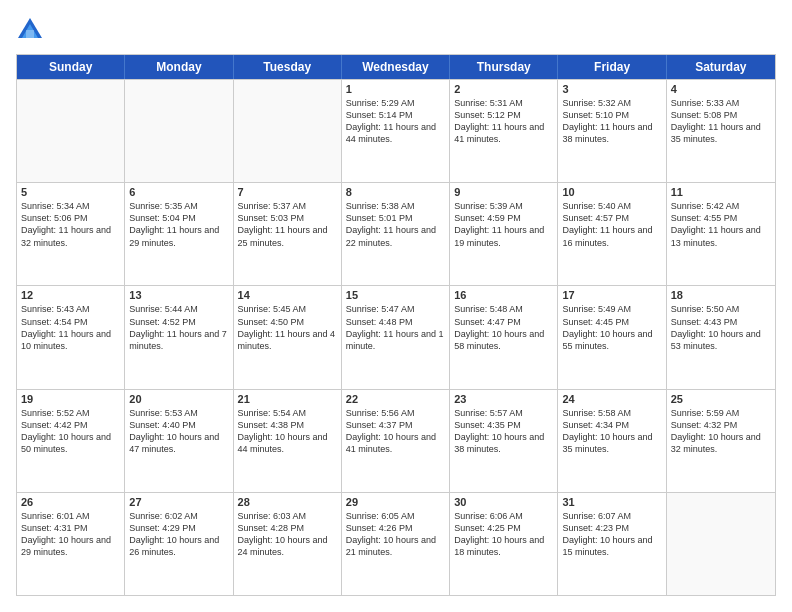  What do you see at coordinates (396, 122) in the screenshot?
I see `day-info: Sunrise: 5:29 AM Sunset: 5:14 PM Dayligh…` at bounding box center [396, 122].